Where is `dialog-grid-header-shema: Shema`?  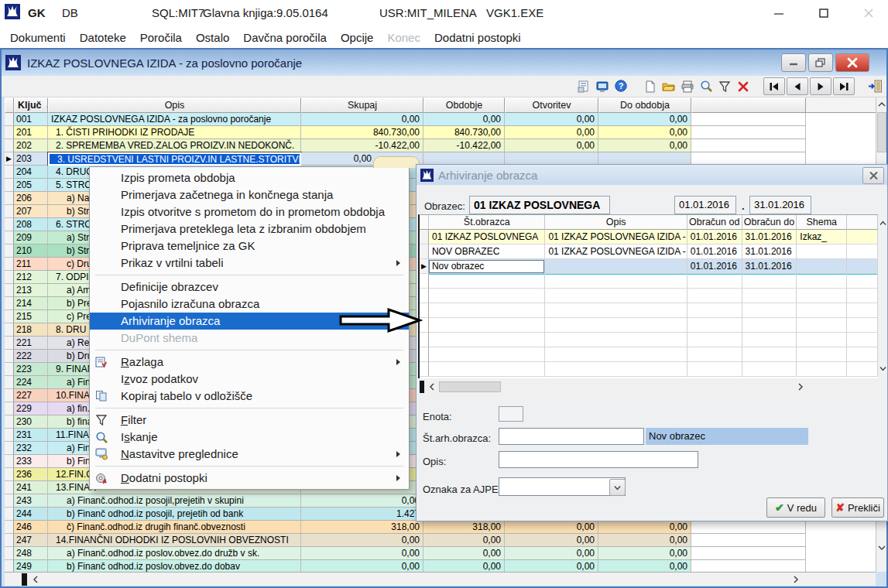 dialog-grid-header-shema: Shema is located at coordinates (822, 223).